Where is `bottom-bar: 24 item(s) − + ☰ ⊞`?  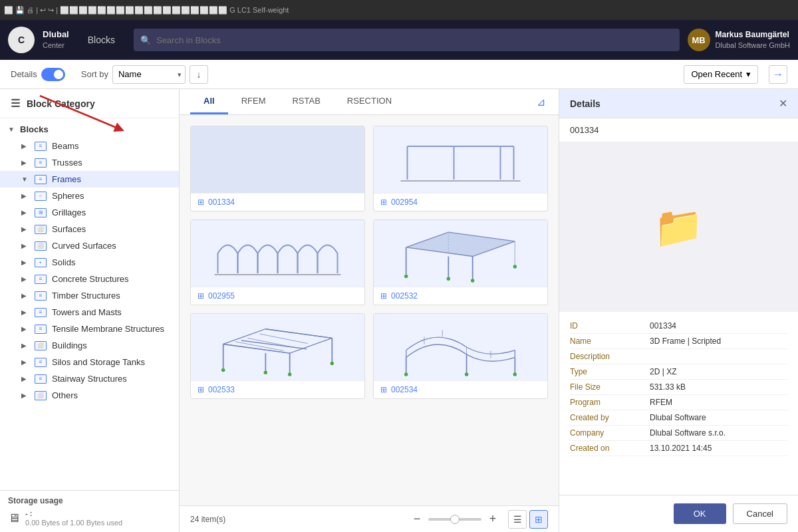 bottom-bar: 24 item(s) − + ☰ ⊞ is located at coordinates (369, 519).